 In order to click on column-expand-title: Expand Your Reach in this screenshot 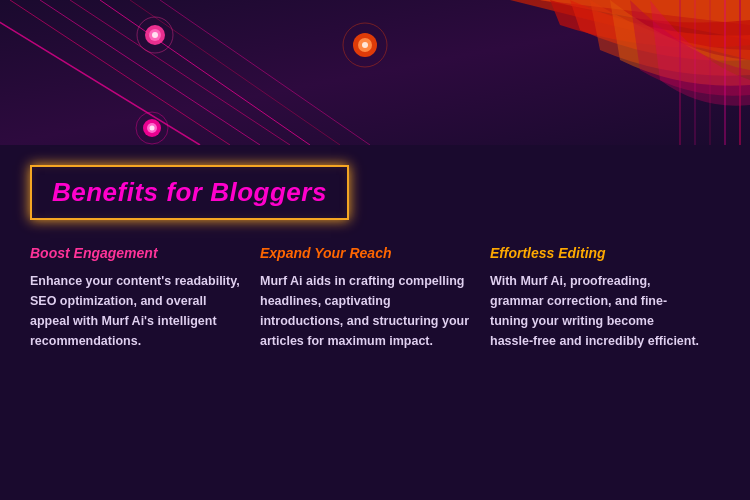, I will do `click(365, 253)`.